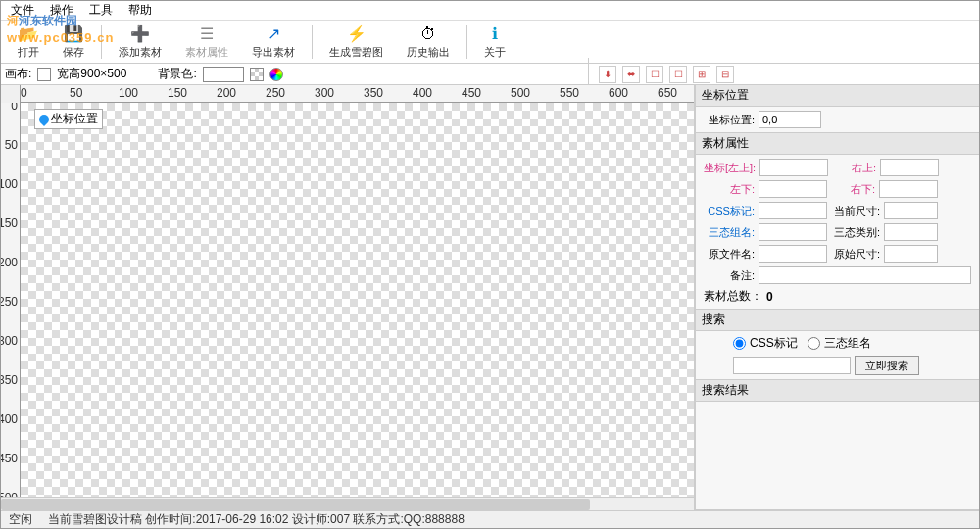 The width and height of the screenshot is (980, 529). Describe the element at coordinates (853, 190) in the screenshot. I see `bottom-right-label: 右下:` at that location.